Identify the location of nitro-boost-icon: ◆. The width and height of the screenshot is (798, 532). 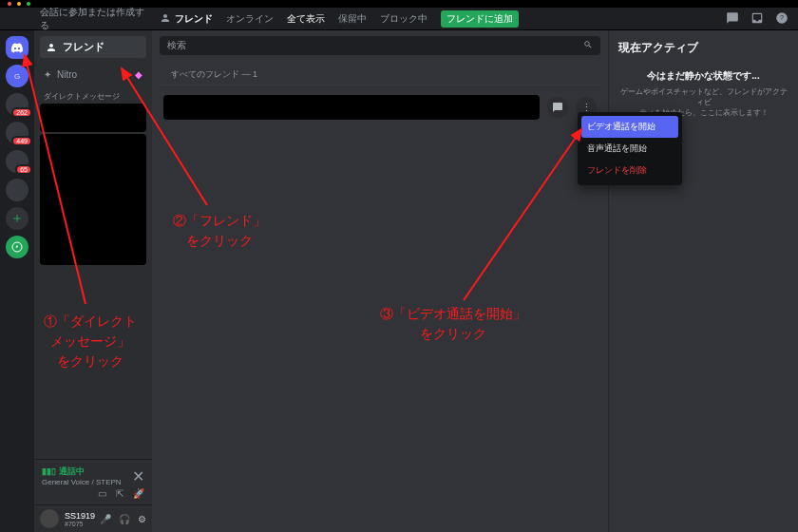
(139, 74).